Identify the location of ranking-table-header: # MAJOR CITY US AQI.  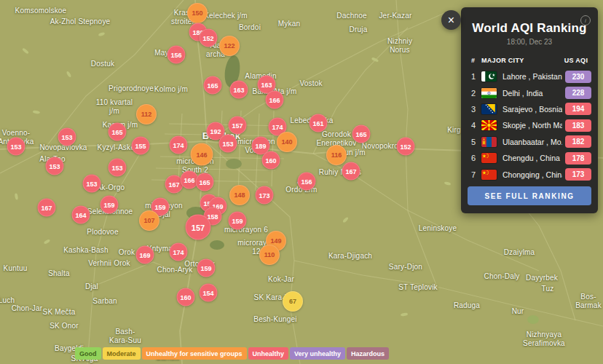
(529, 60).